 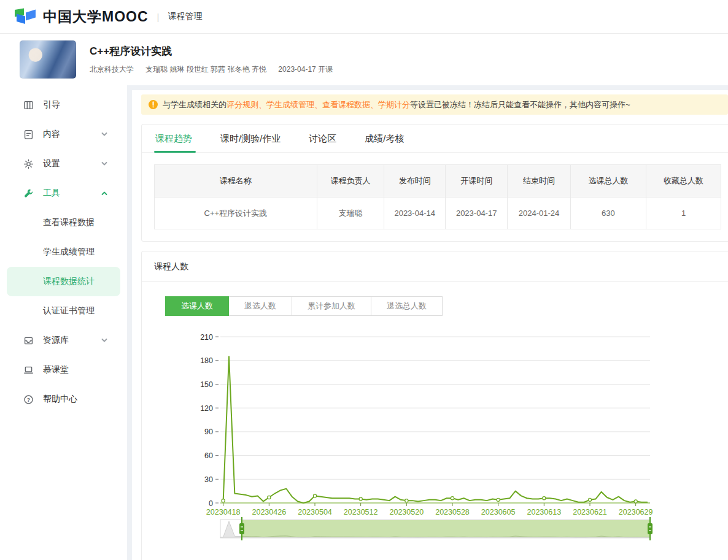 I want to click on table-cell: C++程序设计实践, so click(x=236, y=213).